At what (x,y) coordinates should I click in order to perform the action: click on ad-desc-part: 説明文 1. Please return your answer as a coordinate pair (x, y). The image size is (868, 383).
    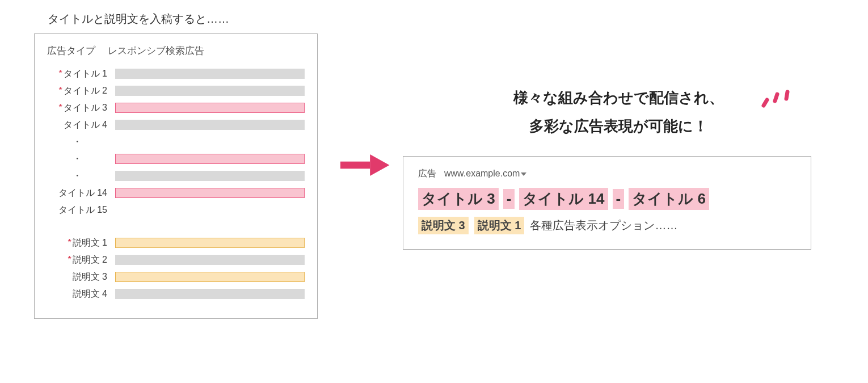
    Looking at the image, I should click on (499, 226).